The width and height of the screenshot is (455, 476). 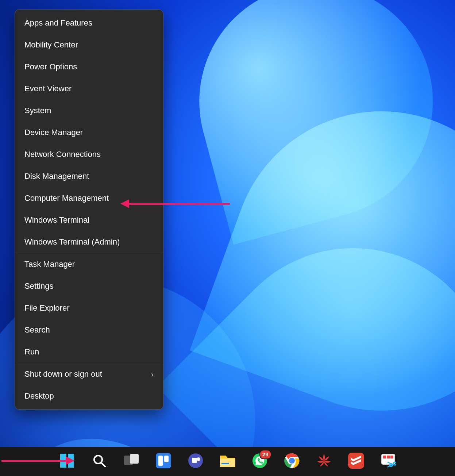 What do you see at coordinates (89, 396) in the screenshot?
I see `menu-item-desktop: Desktop` at bounding box center [89, 396].